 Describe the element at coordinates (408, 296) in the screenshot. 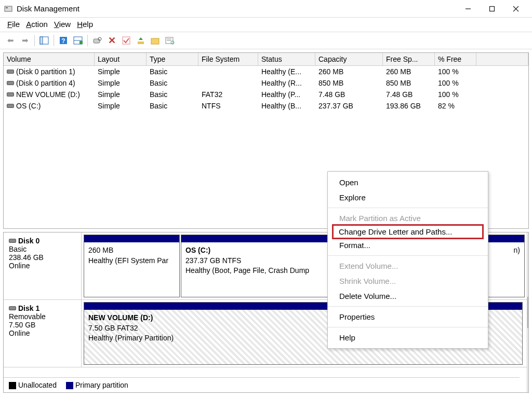

I see `context-menu-item: Delete Volume...` at that location.